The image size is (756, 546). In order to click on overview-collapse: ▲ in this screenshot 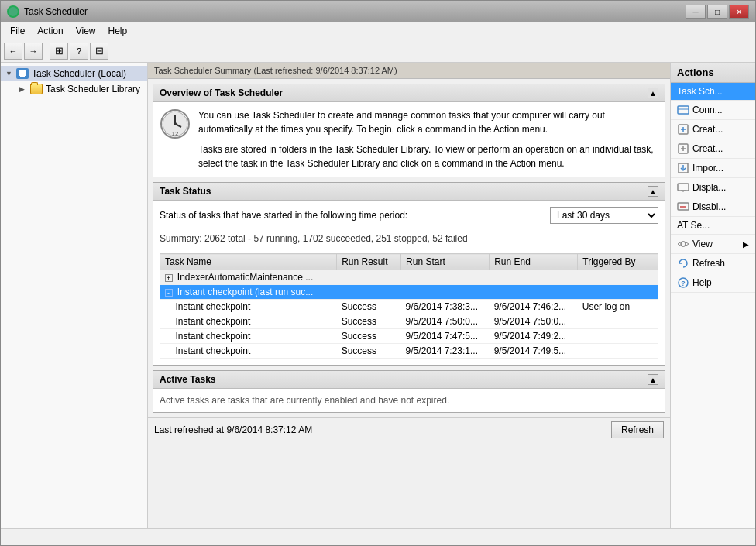, I will do `click(653, 93)`.